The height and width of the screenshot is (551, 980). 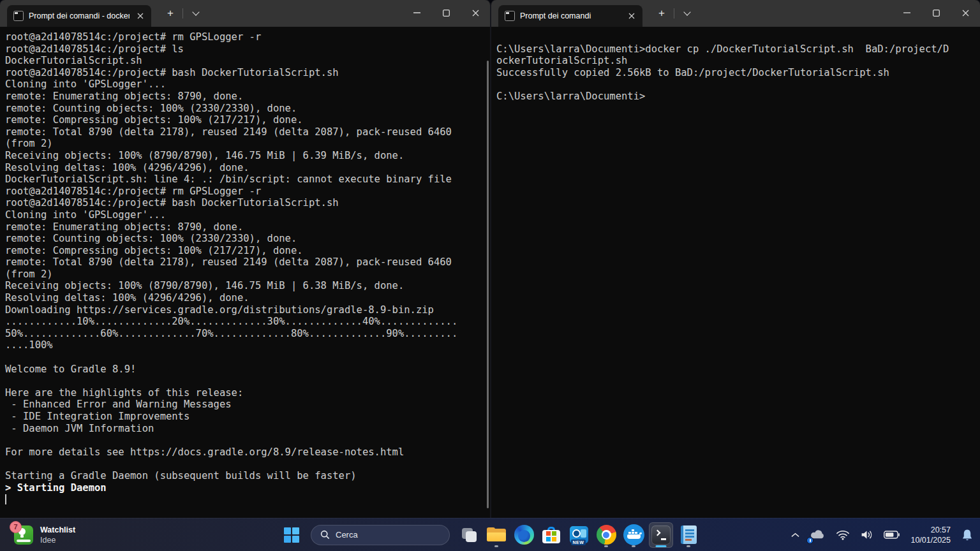 I want to click on notification-center-button, so click(x=967, y=535).